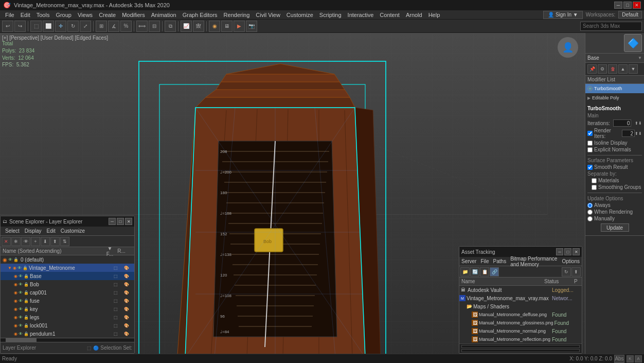  Describe the element at coordinates (521, 315) in the screenshot. I see `at-row-deffuse: 🖼 Manual_Metronome_deffuse.png Found` at that location.